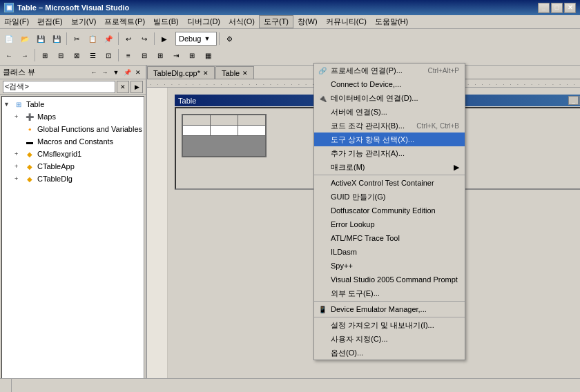  I want to click on menu-edit: 편집(E), so click(50, 22).